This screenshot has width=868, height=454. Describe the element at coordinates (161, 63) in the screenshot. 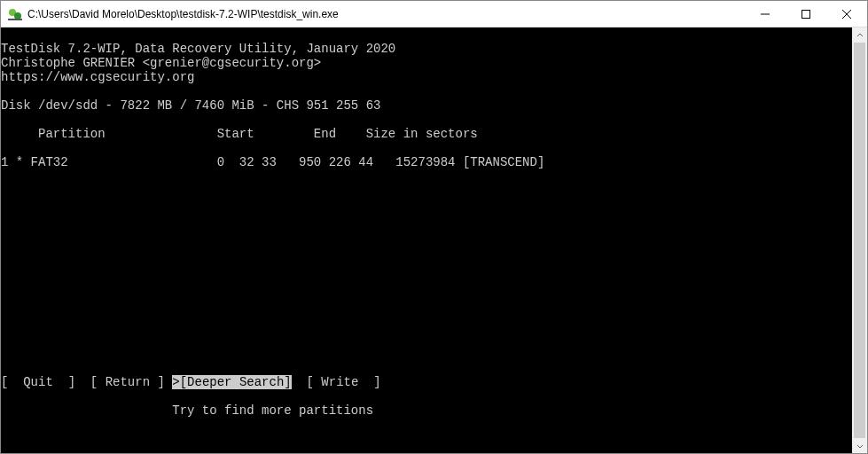

I see `header-line-2: Christophe GRENIER <grenier@cgsecurity.o…` at that location.